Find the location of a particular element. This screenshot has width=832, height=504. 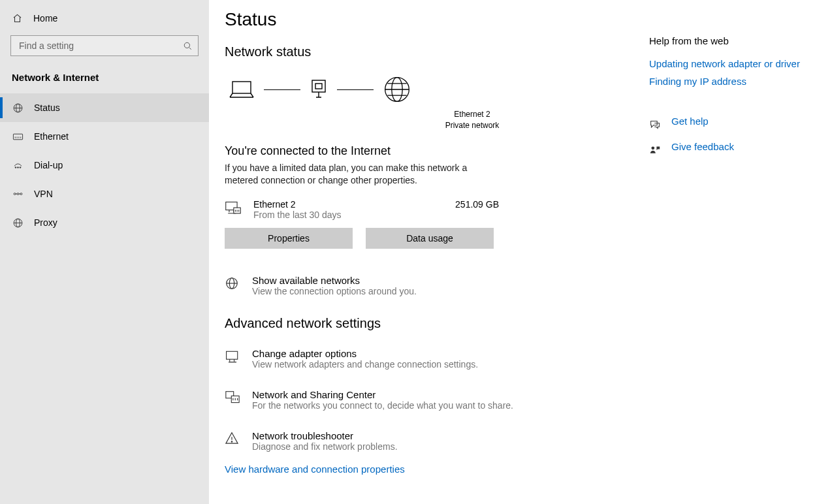

adapter-options-sub: View network adapters and change connect… is located at coordinates (365, 364).